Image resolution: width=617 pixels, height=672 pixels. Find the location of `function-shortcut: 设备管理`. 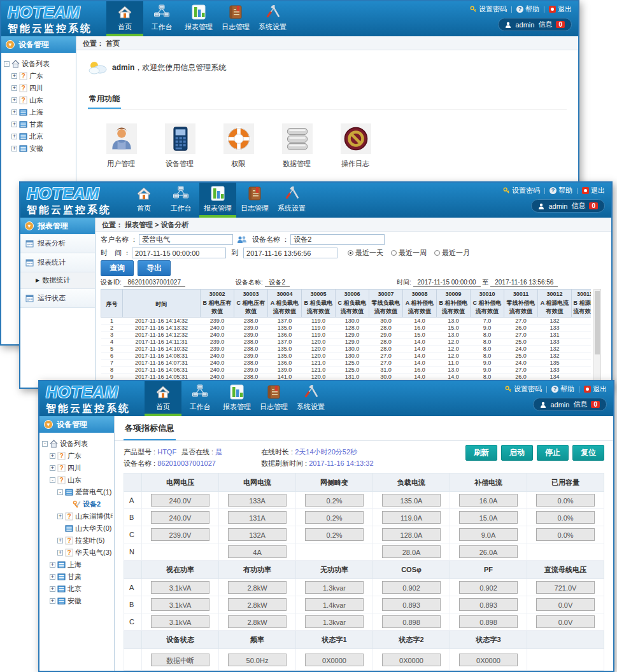

function-shortcut: 设备管理 is located at coordinates (180, 146).